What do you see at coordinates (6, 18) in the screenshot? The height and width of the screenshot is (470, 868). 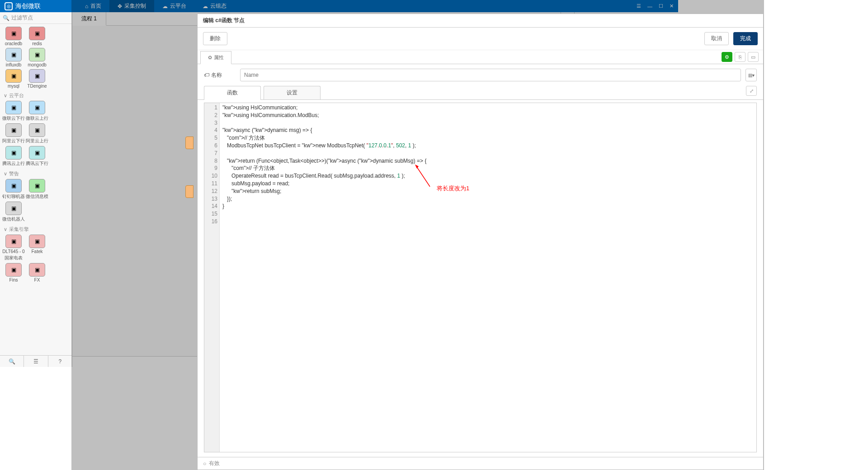 I see `search-icon: 🔍` at bounding box center [6, 18].